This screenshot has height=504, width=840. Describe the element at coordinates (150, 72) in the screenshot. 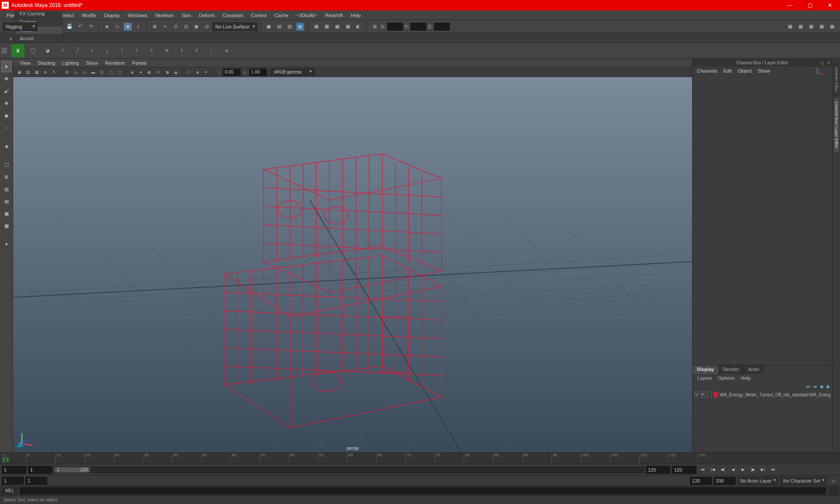

I see `pt-textured-icon: ◐` at that location.